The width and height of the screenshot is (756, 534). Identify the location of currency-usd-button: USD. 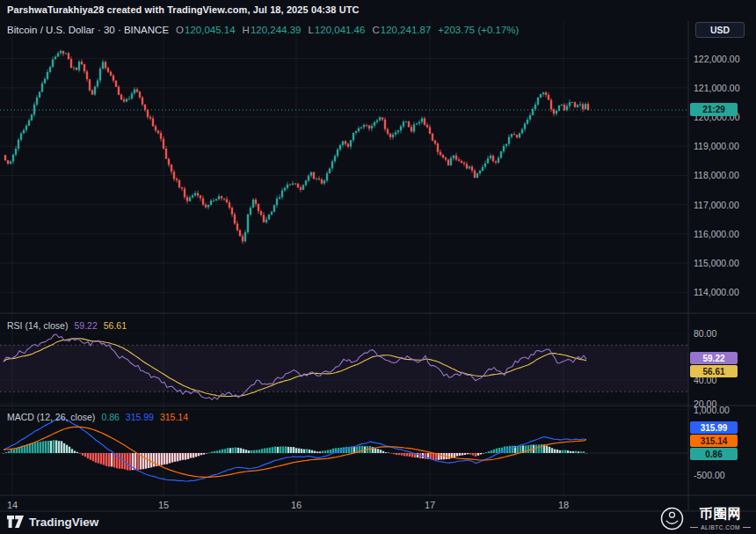
(720, 30).